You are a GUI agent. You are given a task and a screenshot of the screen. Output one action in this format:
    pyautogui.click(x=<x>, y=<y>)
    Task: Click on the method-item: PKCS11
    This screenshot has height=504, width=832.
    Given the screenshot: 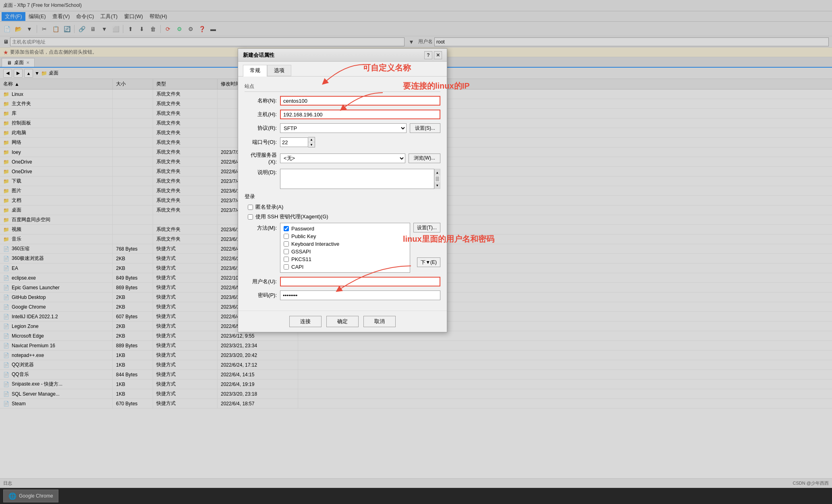 What is the action you would take?
    pyautogui.click(x=345, y=259)
    